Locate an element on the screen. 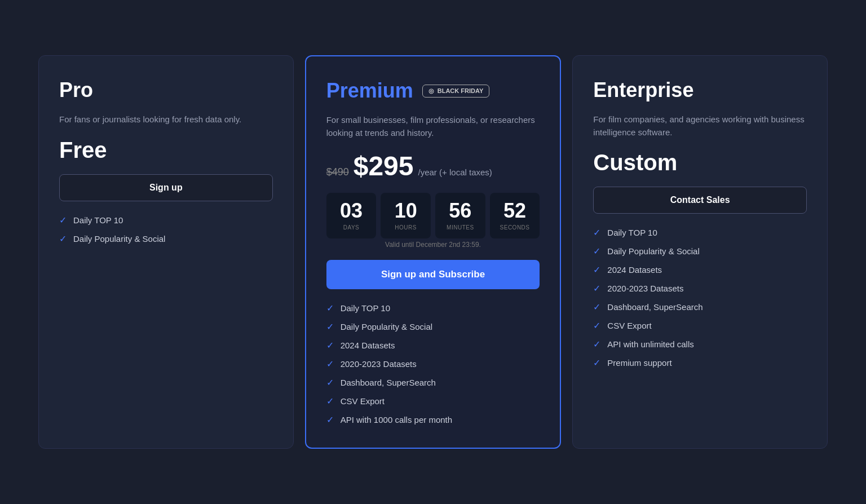 The width and height of the screenshot is (866, 504). premium-subscribe-button: Sign up and Subscribe is located at coordinates (433, 275).